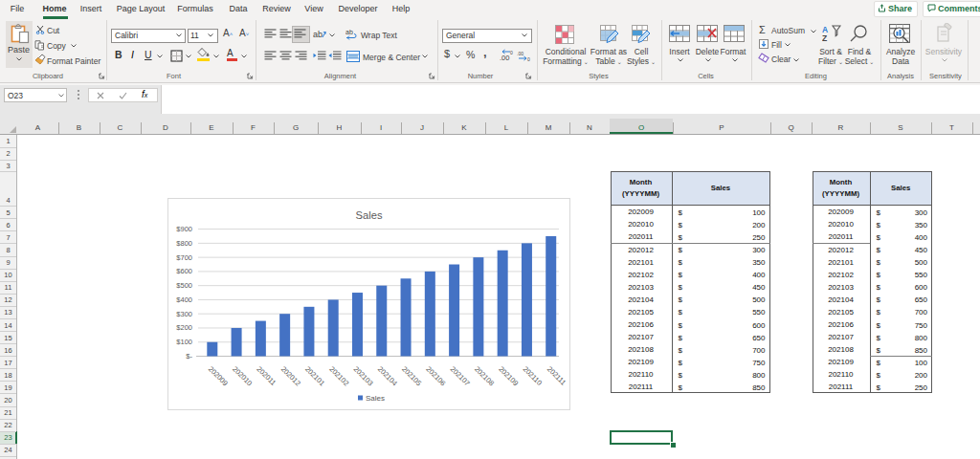  What do you see at coordinates (184, 272) in the screenshot?
I see `svg-text: $600` at bounding box center [184, 272].